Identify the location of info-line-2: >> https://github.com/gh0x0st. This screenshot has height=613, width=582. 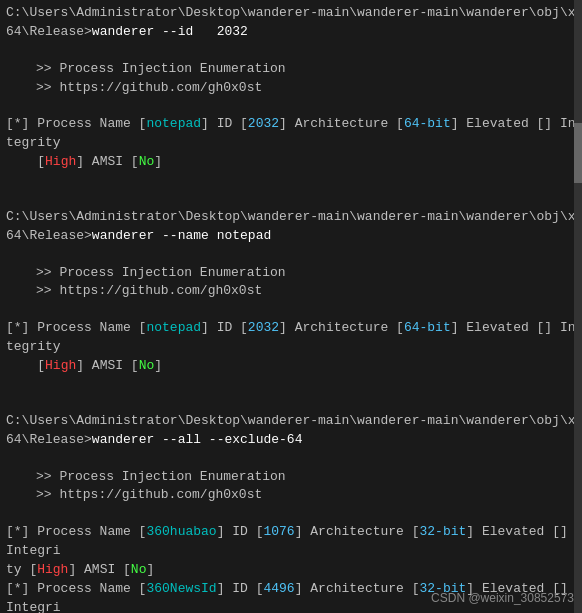
(291, 88).